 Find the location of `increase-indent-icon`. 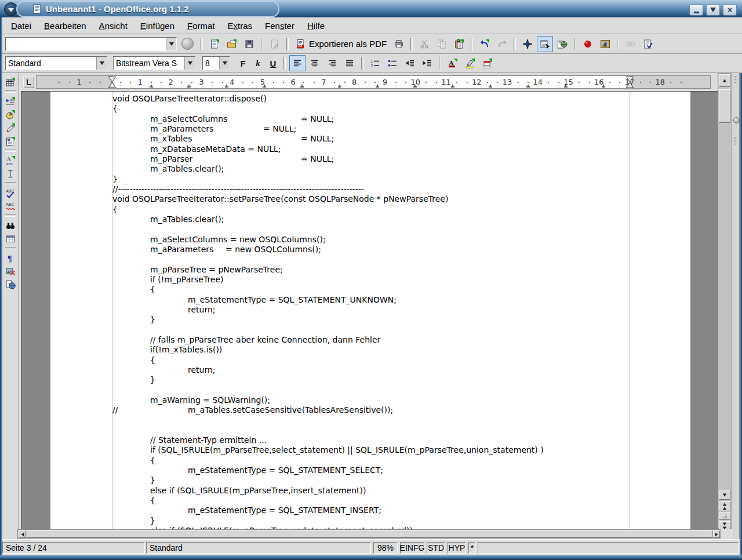

increase-indent-icon is located at coordinates (427, 63).